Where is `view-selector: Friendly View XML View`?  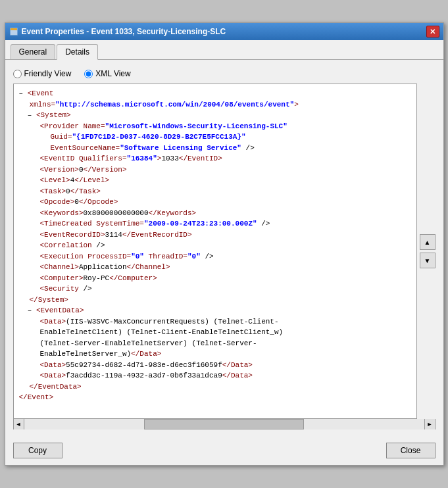 view-selector: Friendly View XML View is located at coordinates (224, 75).